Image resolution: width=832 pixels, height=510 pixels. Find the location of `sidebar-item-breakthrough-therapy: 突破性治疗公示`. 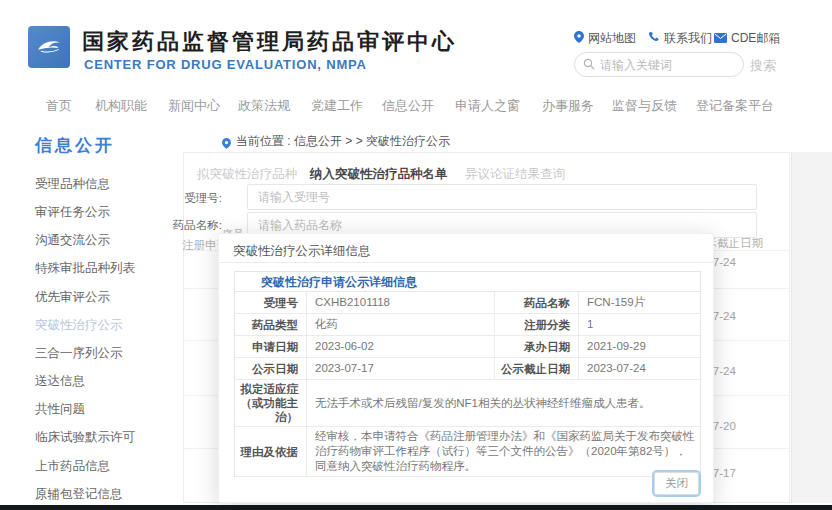

sidebar-item-breakthrough-therapy: 突破性治疗公示 is located at coordinates (79, 326).